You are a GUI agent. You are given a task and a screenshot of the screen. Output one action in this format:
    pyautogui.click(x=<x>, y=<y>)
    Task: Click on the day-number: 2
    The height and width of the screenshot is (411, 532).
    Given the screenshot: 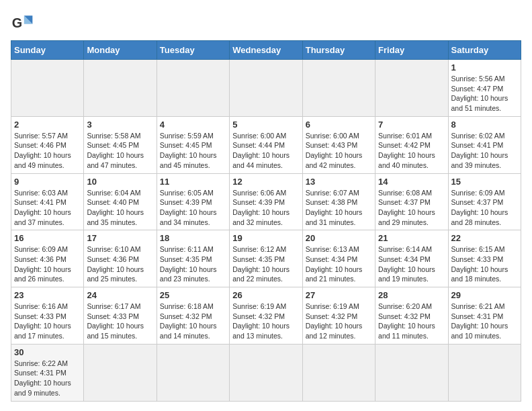 What is the action you would take?
    pyautogui.click(x=47, y=125)
    